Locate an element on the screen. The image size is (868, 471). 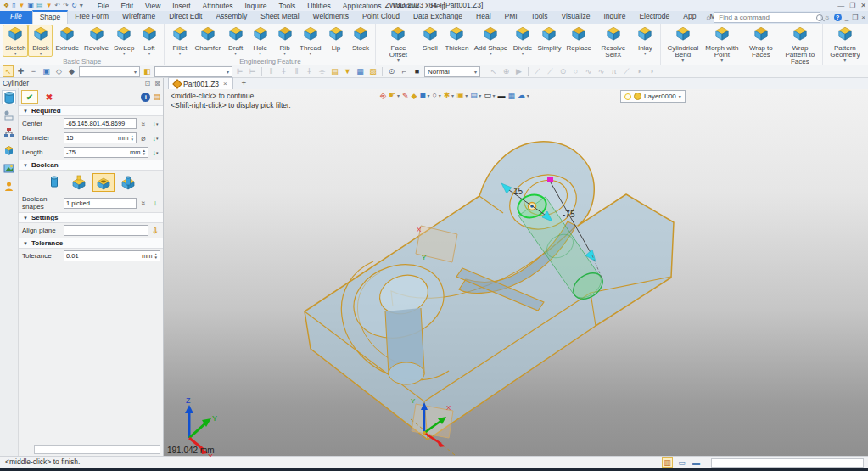
menu-view: View is located at coordinates (153, 6).